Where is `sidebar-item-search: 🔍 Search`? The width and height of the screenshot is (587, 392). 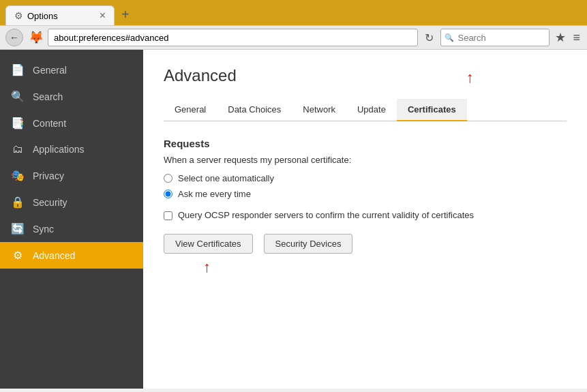 sidebar-item-search: 🔍 Search is located at coordinates (72, 97).